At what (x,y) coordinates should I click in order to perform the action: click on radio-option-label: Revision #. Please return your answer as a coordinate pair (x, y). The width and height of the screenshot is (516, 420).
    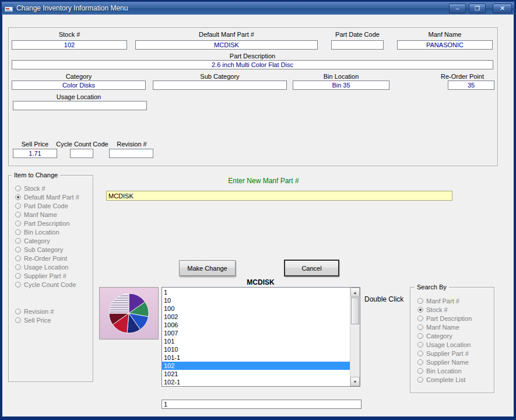
    Looking at the image, I should click on (38, 312).